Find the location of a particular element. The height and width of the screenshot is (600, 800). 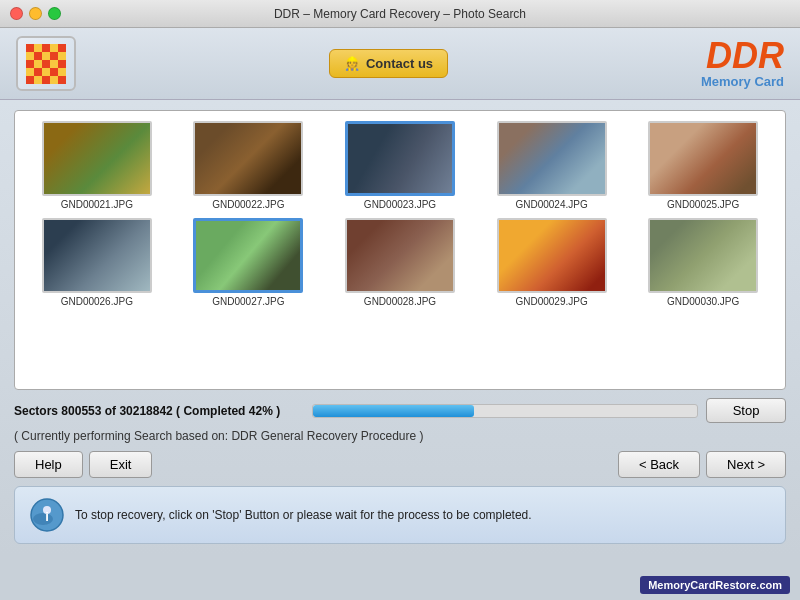

photo-filename: GND00025.JPG is located at coordinates (703, 204).